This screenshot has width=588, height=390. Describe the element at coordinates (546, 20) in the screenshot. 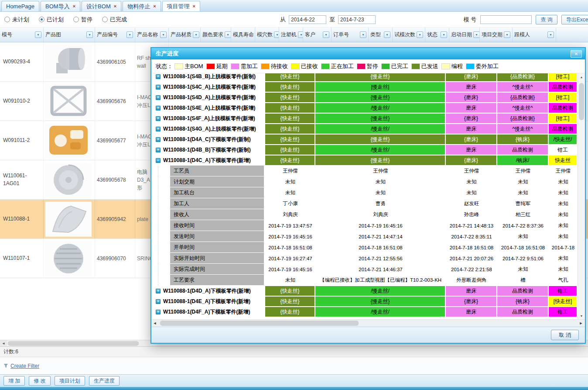

I see `search-button: 查 询` at that location.